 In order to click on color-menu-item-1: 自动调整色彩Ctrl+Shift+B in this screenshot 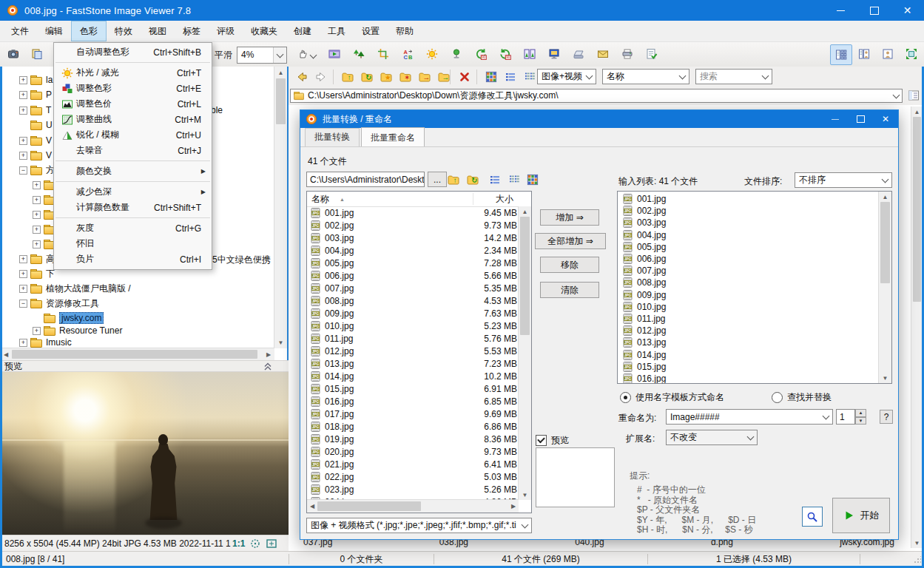, I will do `click(133, 52)`.